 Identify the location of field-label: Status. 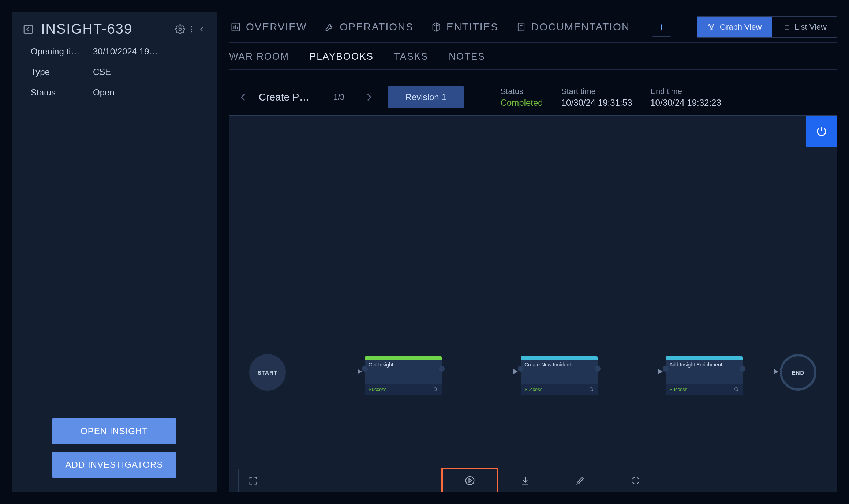
(62, 93).